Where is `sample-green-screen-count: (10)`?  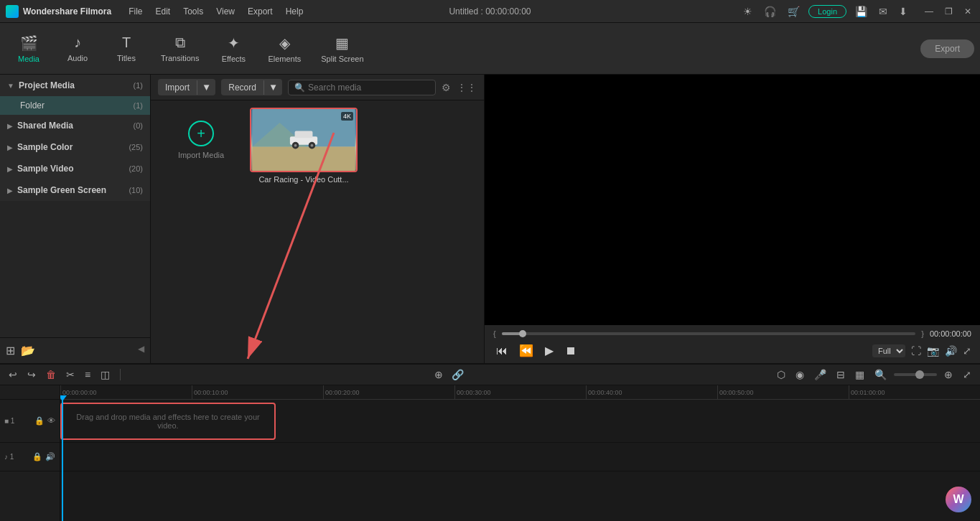
sample-green-screen-count: (10) is located at coordinates (136, 190).